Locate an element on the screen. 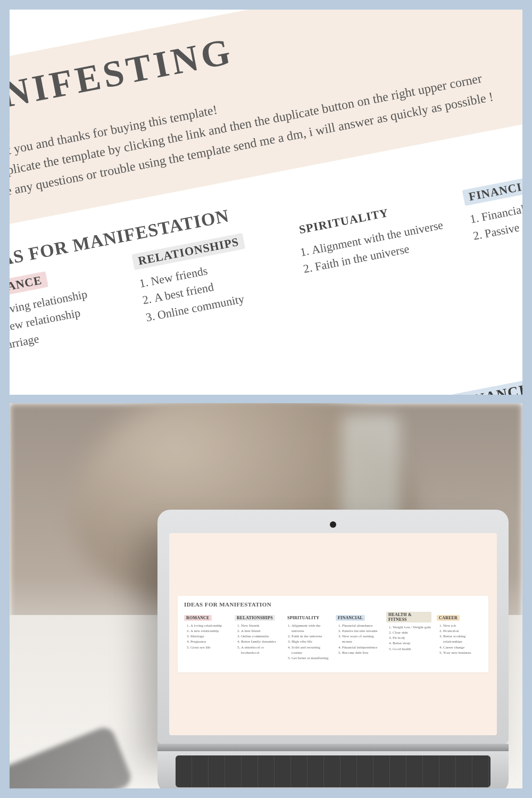 This screenshot has width=532, height=798. list-item: Get better at manifesting is located at coordinates (311, 658).